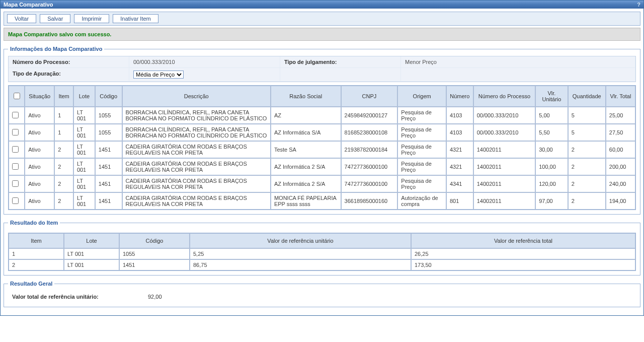 The image size is (644, 342). Describe the element at coordinates (306, 115) in the screenshot. I see `cell-razao: AZ` at that location.